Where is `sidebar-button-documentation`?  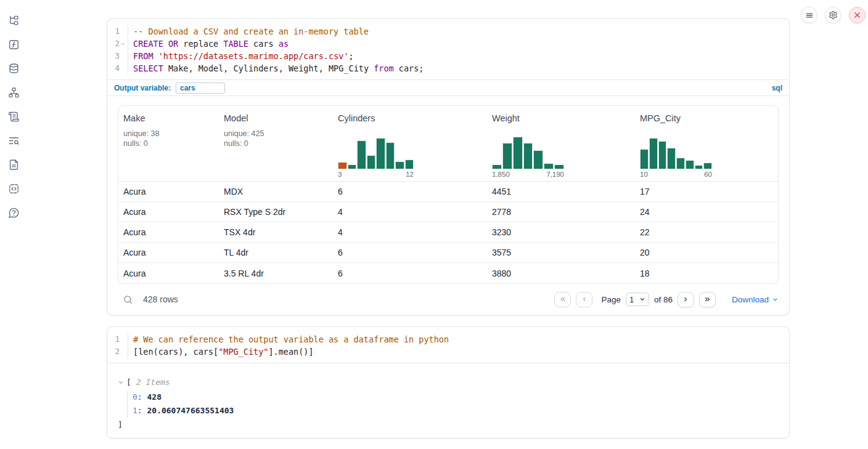
sidebar-button-documentation is located at coordinates (14, 164).